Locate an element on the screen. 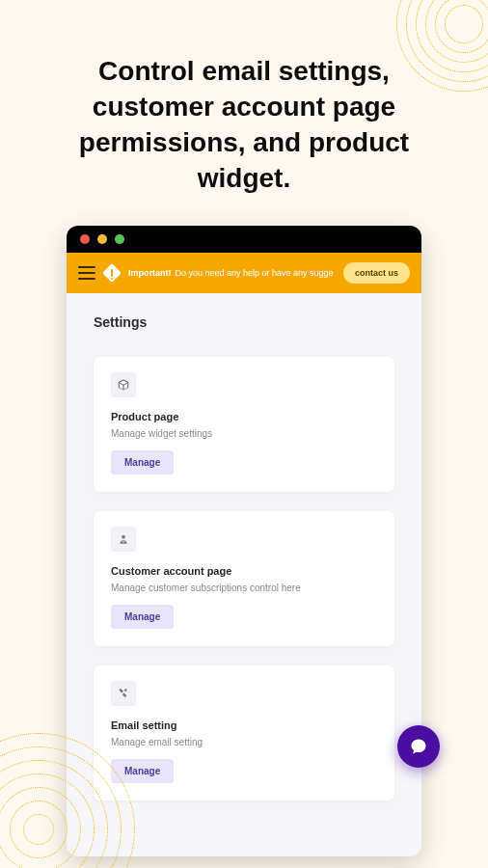 This screenshot has height=868, width=488. contact-us-button: contact us is located at coordinates (376, 273).